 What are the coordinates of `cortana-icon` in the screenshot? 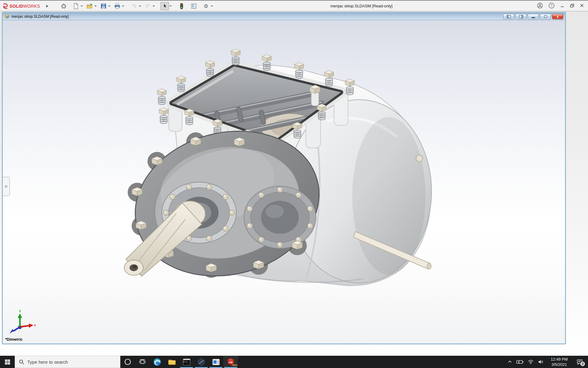 It's located at (128, 362).